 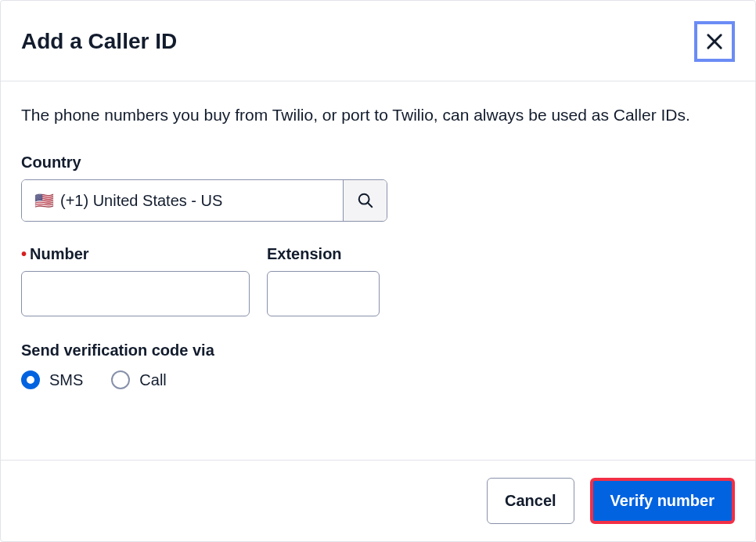 What do you see at coordinates (52, 380) in the screenshot?
I see `verification-option-sms: SMS` at bounding box center [52, 380].